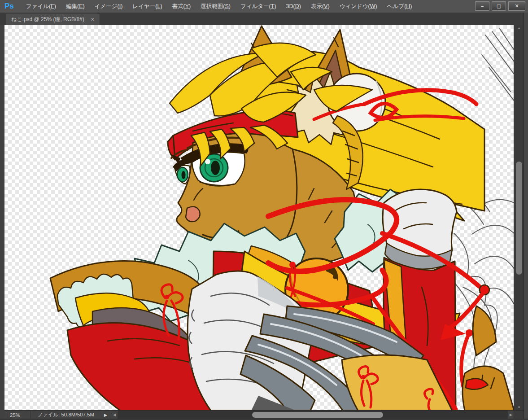  Describe the element at coordinates (215, 6) in the screenshot. I see `menu-item-select: 選択範囲(S)` at that location.